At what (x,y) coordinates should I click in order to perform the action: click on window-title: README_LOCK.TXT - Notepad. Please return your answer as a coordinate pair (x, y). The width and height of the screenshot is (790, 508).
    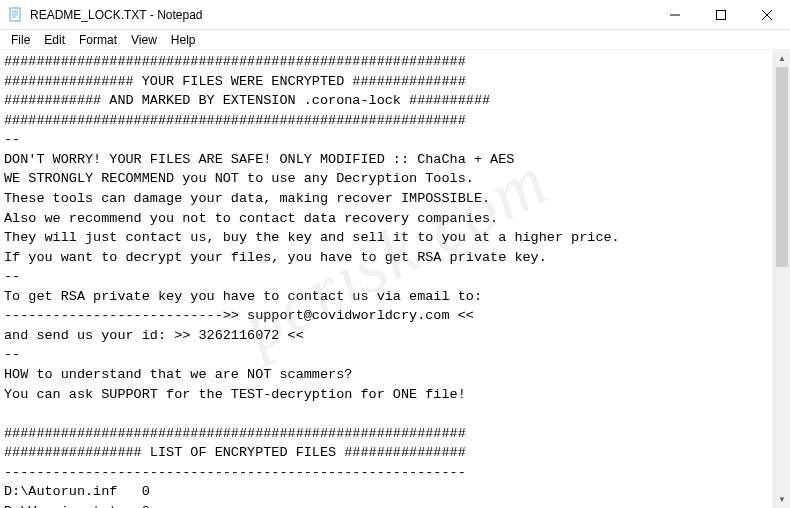
    Looking at the image, I should click on (116, 15).